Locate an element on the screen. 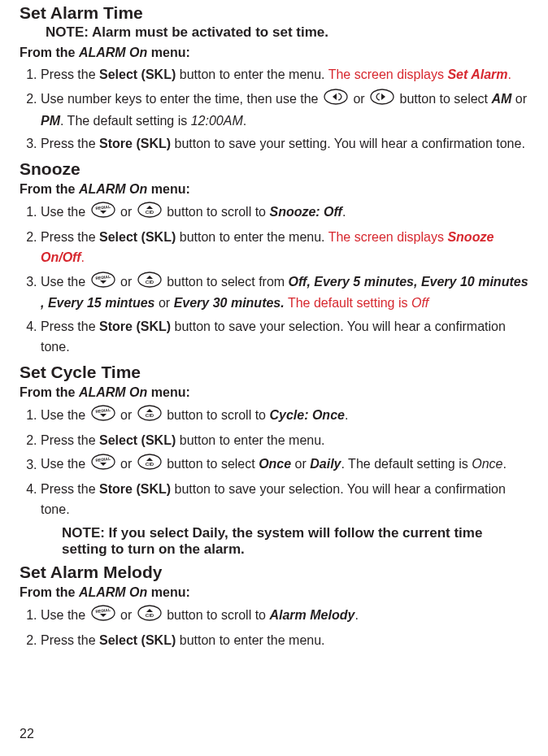 The width and height of the screenshot is (548, 756). heading-set-cycle-time: Set Cycle Time is located at coordinates (274, 372).